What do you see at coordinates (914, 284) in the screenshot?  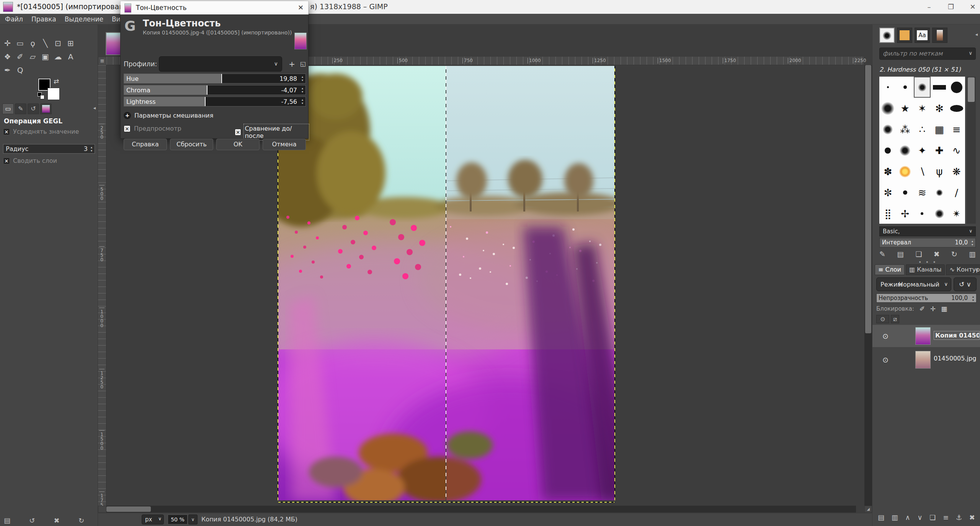 I see `layer-mode-select: Режим Нормальный ∨` at bounding box center [914, 284].